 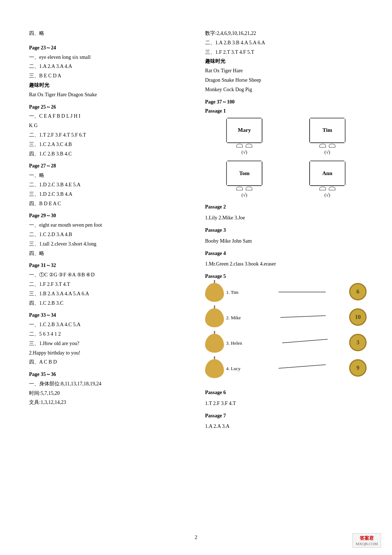 I want to click on card-box-tom: Tom, so click(x=244, y=173).